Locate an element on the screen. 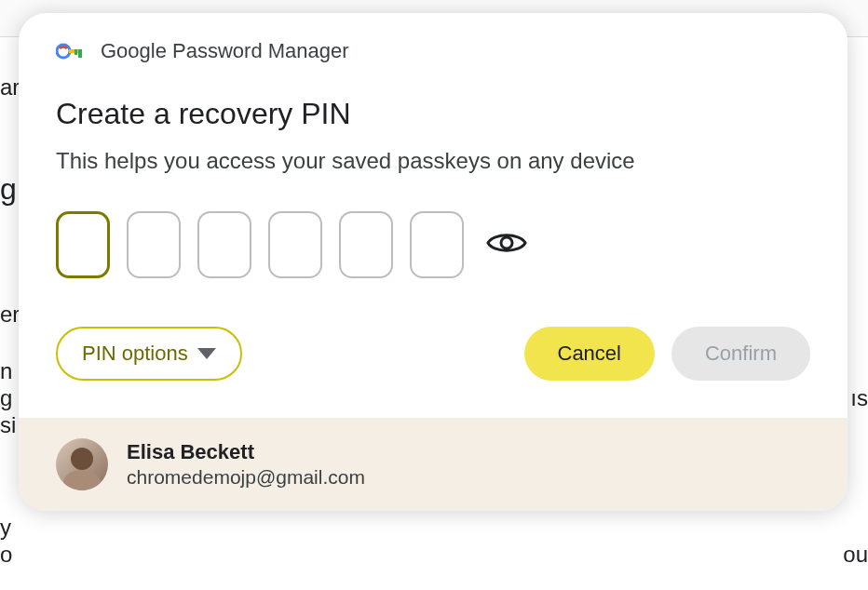 This screenshot has height=590, width=868. bg-text-fragment: y is located at coordinates (6, 528).